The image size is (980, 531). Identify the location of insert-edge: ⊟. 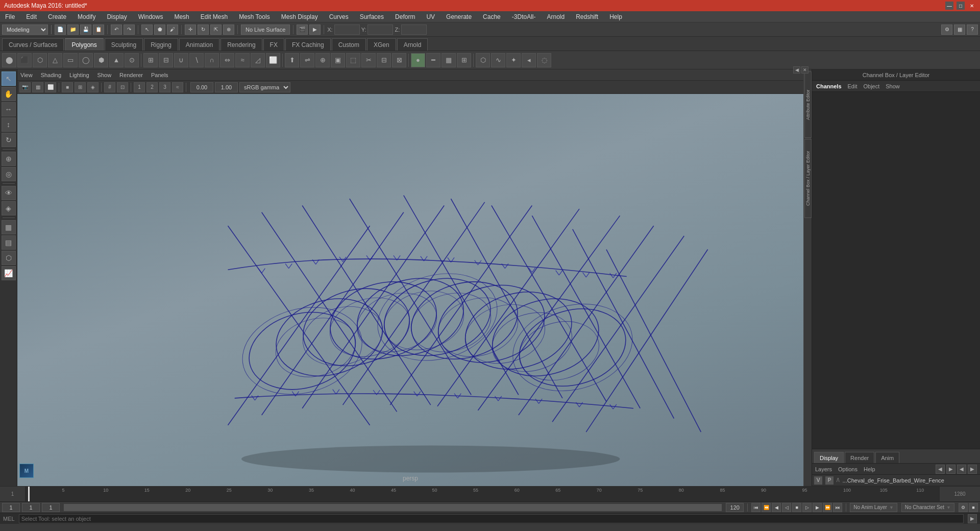
(384, 60).